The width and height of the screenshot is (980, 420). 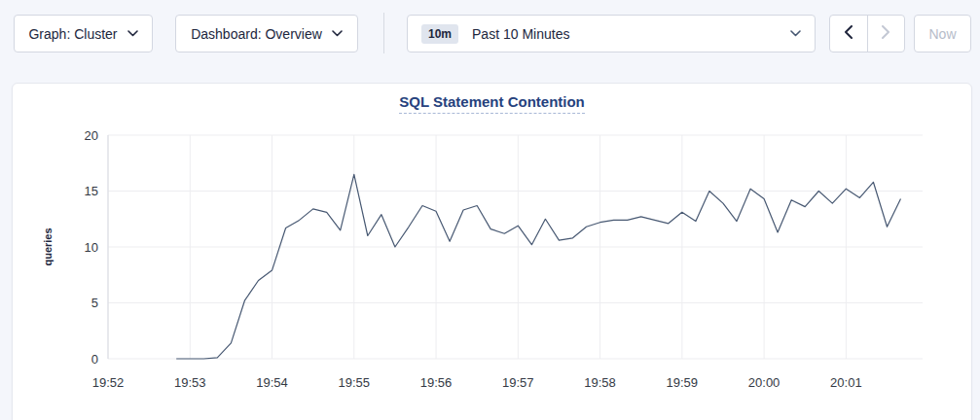 What do you see at coordinates (849, 34) in the screenshot?
I see `chevron-left-icon` at bounding box center [849, 34].